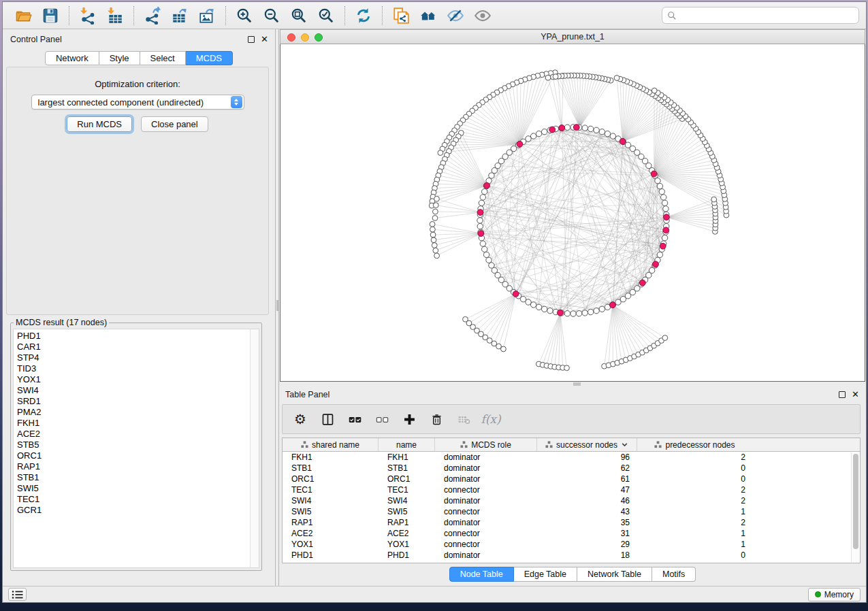 Image resolution: width=868 pixels, height=611 pixels. What do you see at coordinates (132, 391) in the screenshot?
I see `list-item: SWI4` at bounding box center [132, 391].